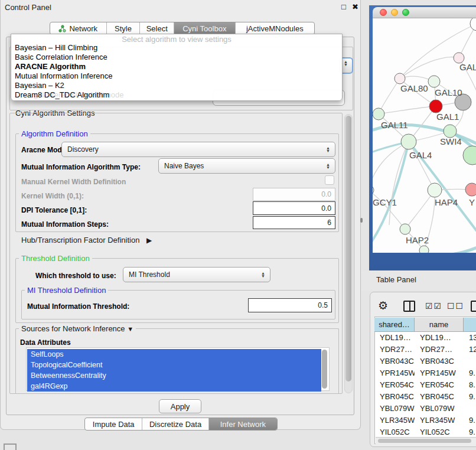 The width and height of the screenshot is (476, 450). I want to click on column-header-partial, so click(470, 325).